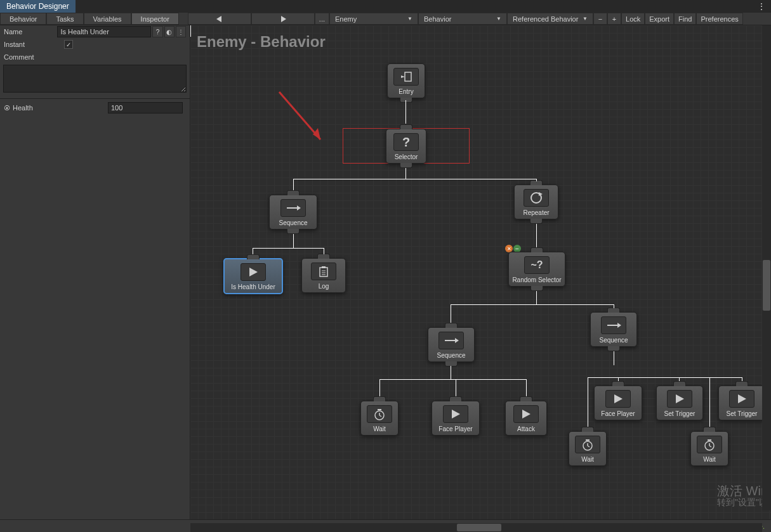 This screenshot has height=532, width=771. What do you see at coordinates (720, 19) in the screenshot?
I see `preferences-button: Preferences` at bounding box center [720, 19].